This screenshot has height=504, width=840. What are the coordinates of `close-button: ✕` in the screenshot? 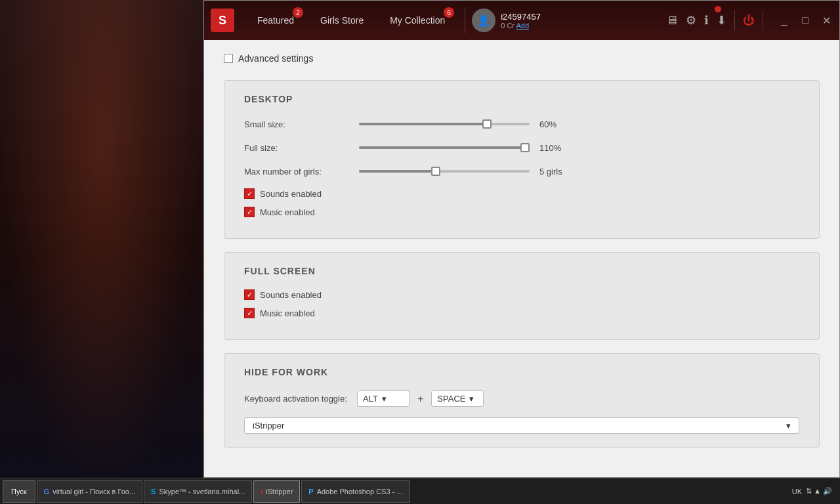 It's located at (826, 20).